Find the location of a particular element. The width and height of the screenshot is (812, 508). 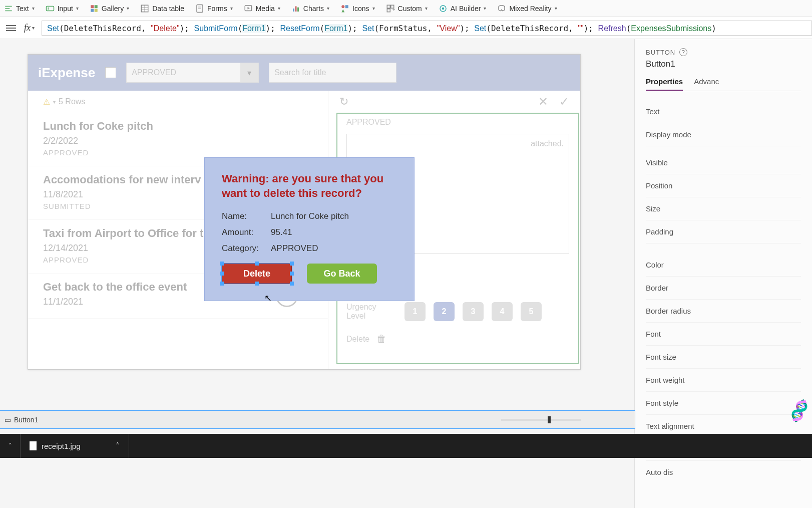

control-name: Button1 is located at coordinates (723, 64).